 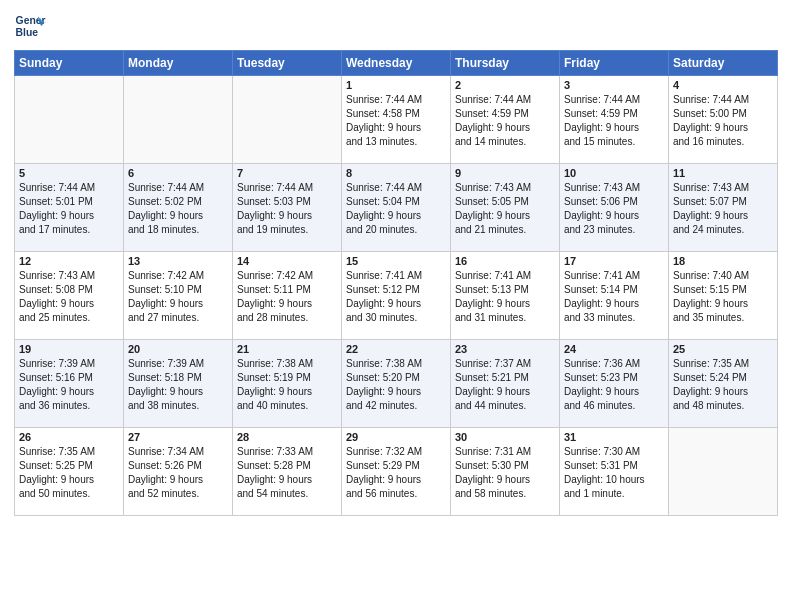 I want to click on day-info: Sunrise: 7:36 AM Sunset: 5:23 PM Dayligh…, so click(x=614, y=385).